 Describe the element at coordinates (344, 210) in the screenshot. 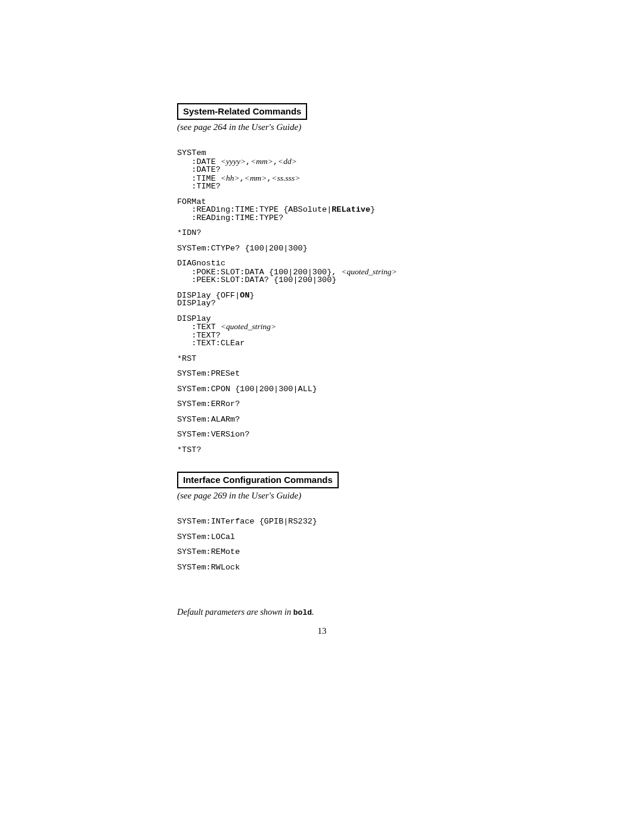

I see `code-format: FORMat :READing:TIME:TYPE {ABSolute|RELa…` at that location.